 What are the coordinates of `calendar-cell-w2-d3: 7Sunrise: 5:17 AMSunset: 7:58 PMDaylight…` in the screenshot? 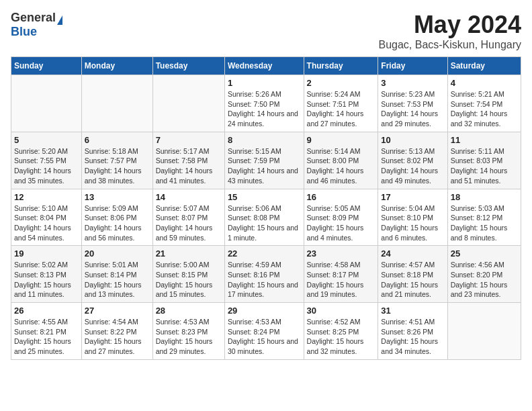 It's located at (188, 160).